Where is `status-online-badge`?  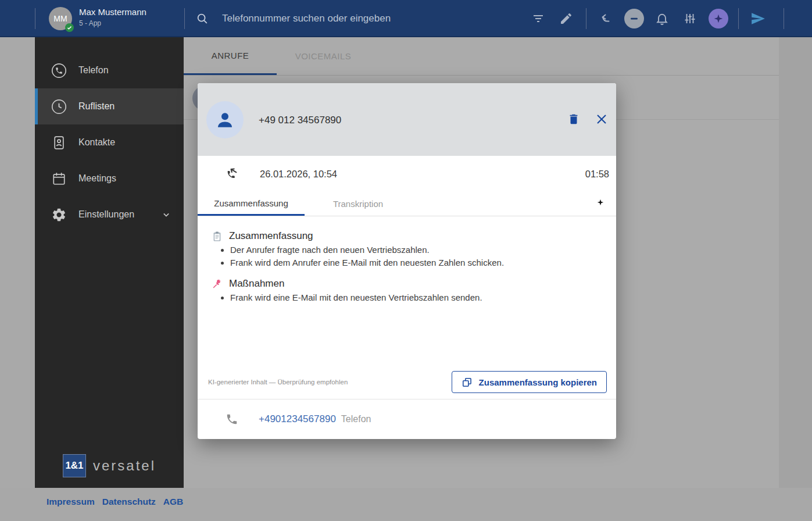 status-online-badge is located at coordinates (70, 28).